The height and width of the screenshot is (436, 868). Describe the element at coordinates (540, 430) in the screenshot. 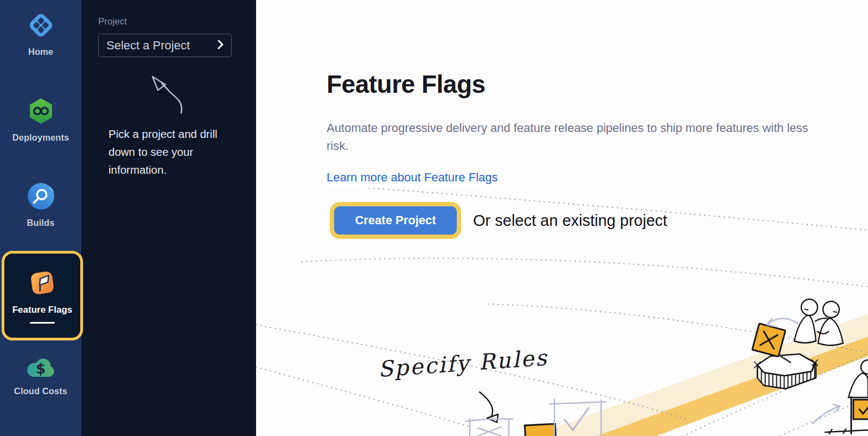

I see `mini-flag-doodle` at that location.